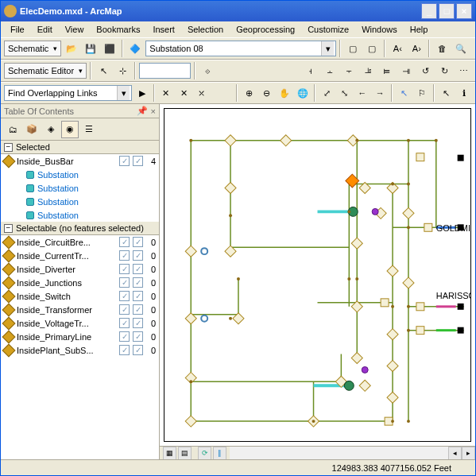 Image resolution: width=476 pixels, height=476 pixels. What do you see at coordinates (51, 130) in the screenshot?
I see `list-visibility-icon: ◈` at bounding box center [51, 130].